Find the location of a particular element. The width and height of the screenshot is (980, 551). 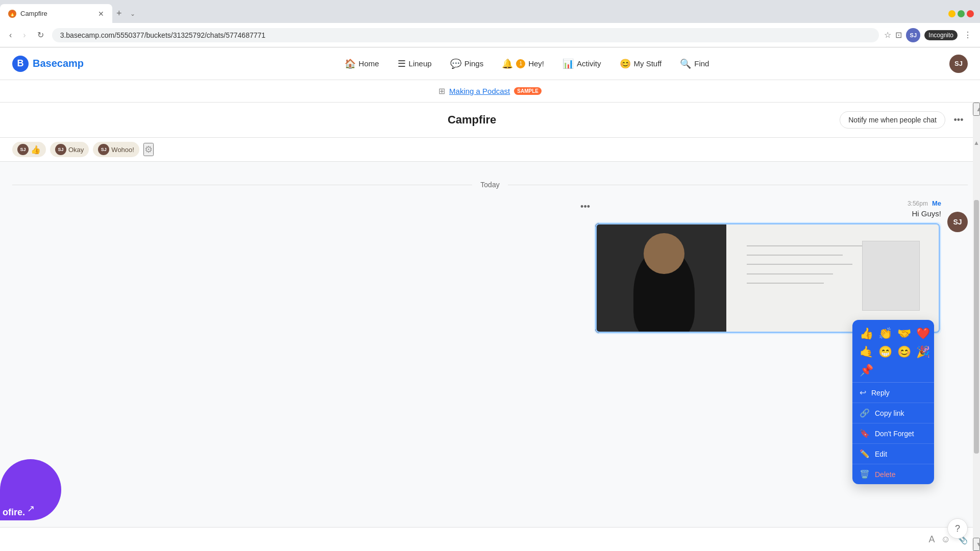

reaction-wohoo: SJ Wohoo! is located at coordinates (116, 149).